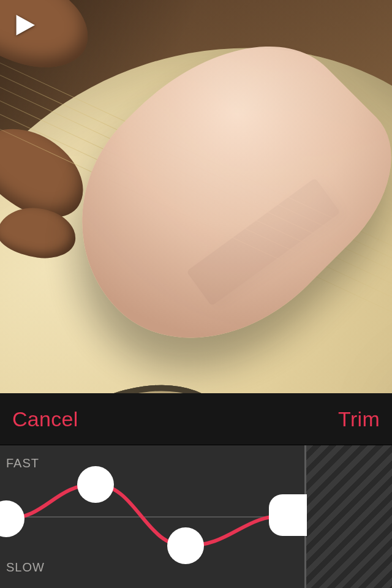  I want to click on trim-button: Trim, so click(359, 419).